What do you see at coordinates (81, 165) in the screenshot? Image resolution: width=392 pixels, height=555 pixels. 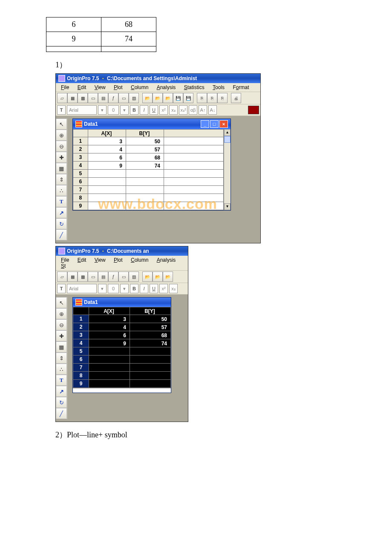 I see `row-number: 4` at bounding box center [81, 165].